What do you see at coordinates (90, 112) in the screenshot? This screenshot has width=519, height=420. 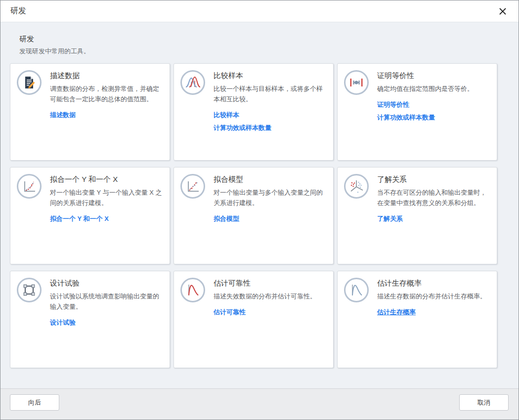 I see `card-describe-data: 描述数据 调查数据的分布，检测异常值，并确定可能包含一定比率的总体的值范围。 描…` at bounding box center [90, 112].